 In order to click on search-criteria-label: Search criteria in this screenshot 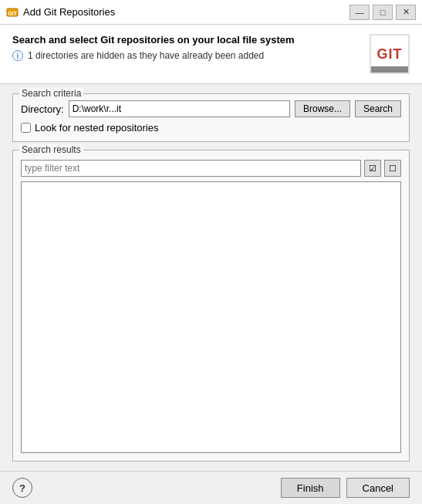, I will do `click(51, 93)`.